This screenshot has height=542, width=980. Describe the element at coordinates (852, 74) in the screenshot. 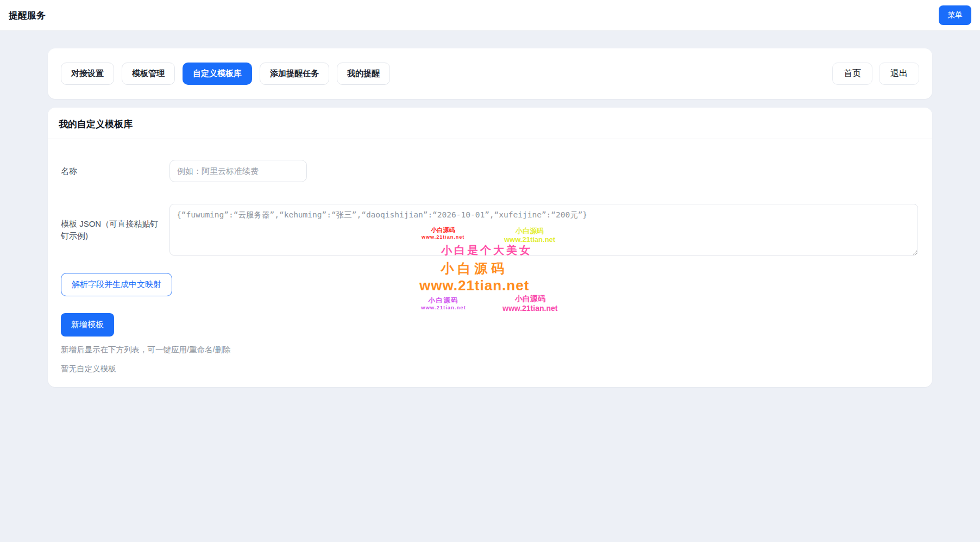

I see `home-button: 首页` at that location.